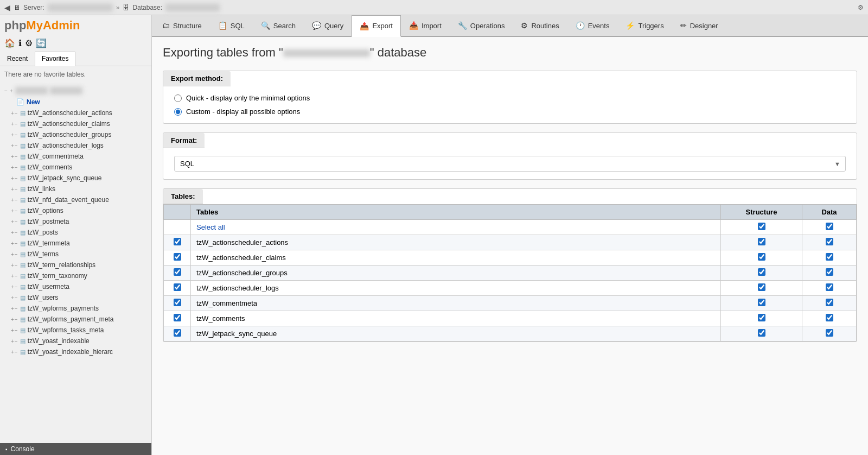 Image resolution: width=868 pixels, height=455 pixels. Describe the element at coordinates (327, 53) in the screenshot. I see `db-name-blurred` at that location.